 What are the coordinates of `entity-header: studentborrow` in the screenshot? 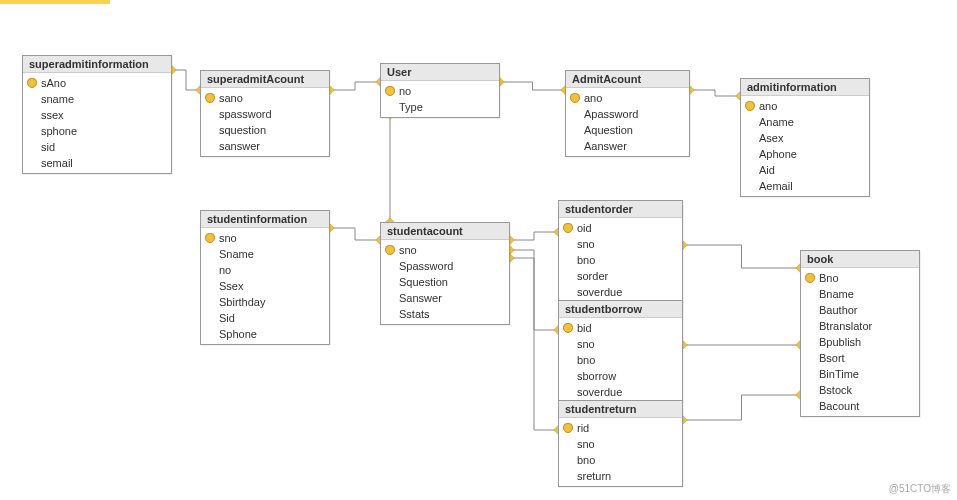 It's located at (620, 310).